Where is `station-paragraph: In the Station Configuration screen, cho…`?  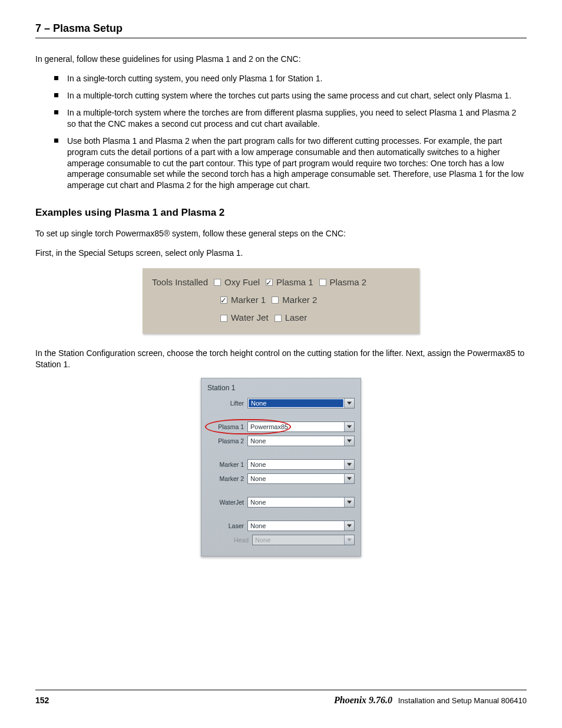
station-paragraph: In the Station Configuration screen, cho… is located at coordinates (281, 359).